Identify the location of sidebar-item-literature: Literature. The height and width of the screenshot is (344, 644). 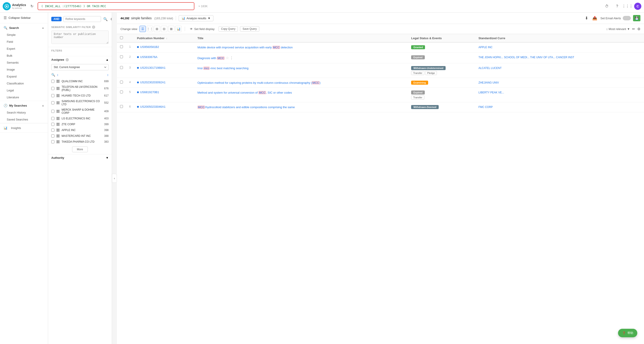
(24, 97).